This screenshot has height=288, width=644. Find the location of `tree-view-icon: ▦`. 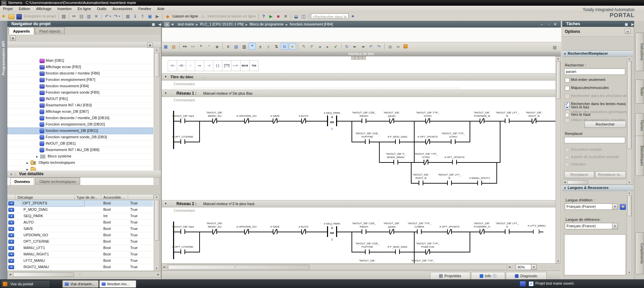

tree-view-icon: ▦ is located at coordinates (13, 38).